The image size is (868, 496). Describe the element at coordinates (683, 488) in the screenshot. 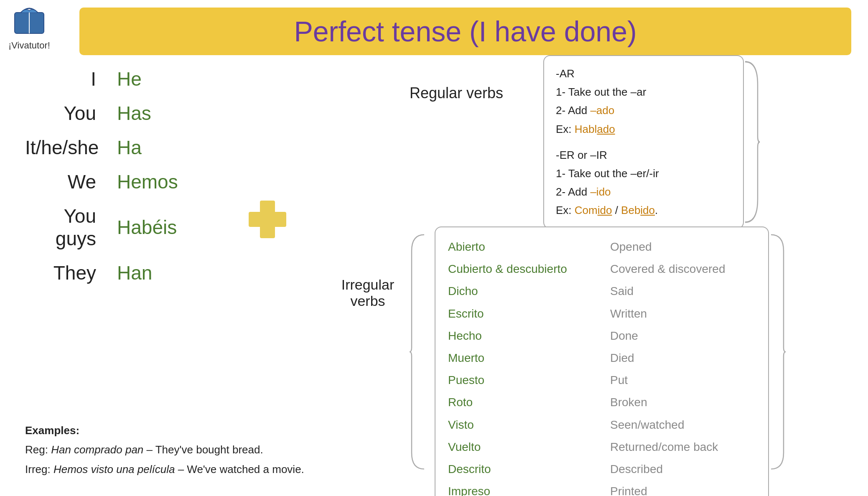

I see `list-item: Printed` at that location.